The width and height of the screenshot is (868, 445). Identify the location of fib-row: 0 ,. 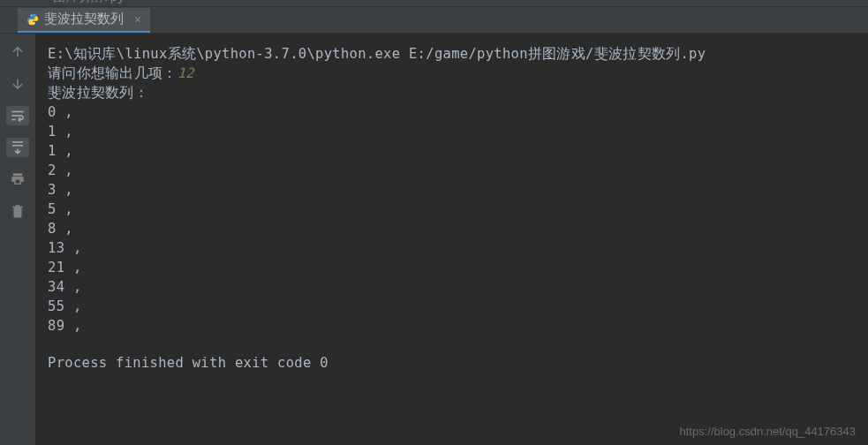
(450, 112).